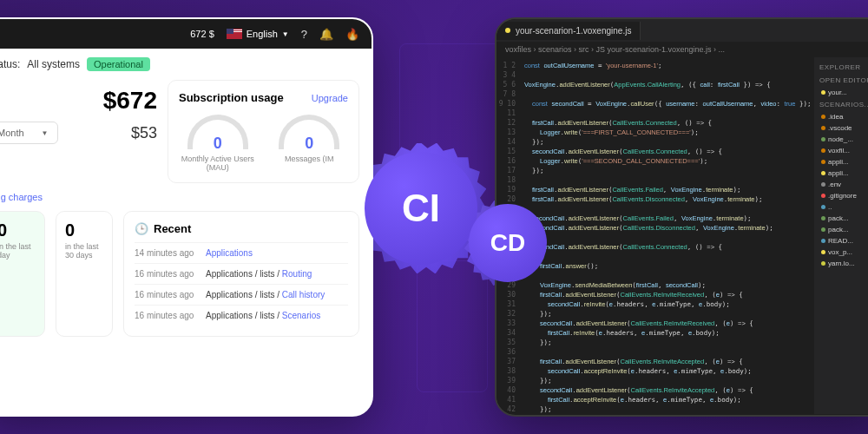 This screenshot has width=868, height=434. What do you see at coordinates (186, 34) in the screenshot?
I see `topbar: 672 $ English ▼ ? 🔔 🔥` at bounding box center [186, 34].